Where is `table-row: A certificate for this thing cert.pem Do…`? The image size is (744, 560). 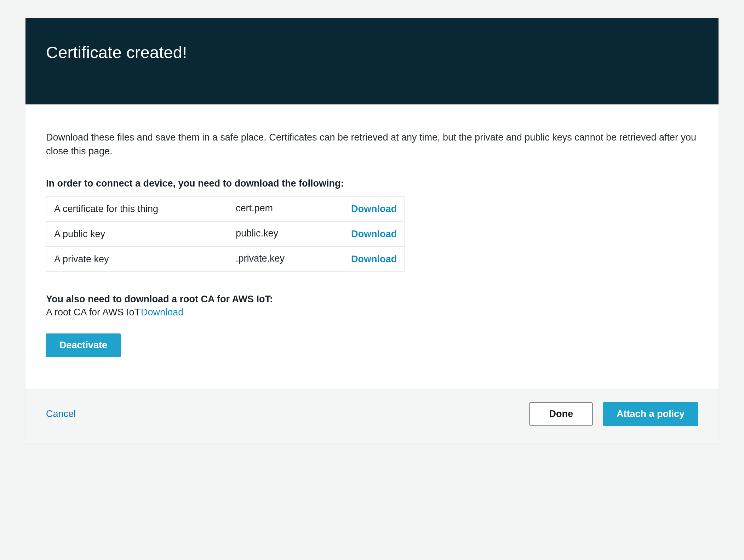 table-row: A certificate for this thing cert.pem Do… is located at coordinates (225, 209).